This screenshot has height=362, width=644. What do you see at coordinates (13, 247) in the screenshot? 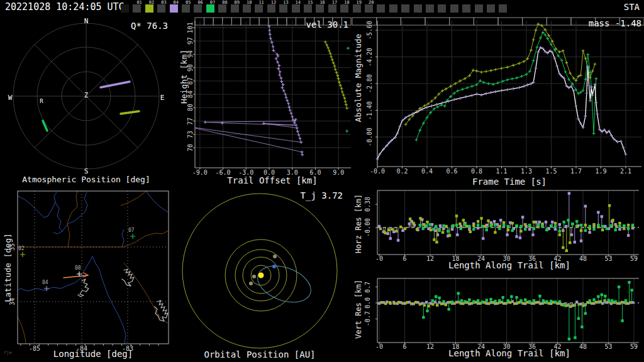
I see `map-ytick: 35` at bounding box center [13, 247].